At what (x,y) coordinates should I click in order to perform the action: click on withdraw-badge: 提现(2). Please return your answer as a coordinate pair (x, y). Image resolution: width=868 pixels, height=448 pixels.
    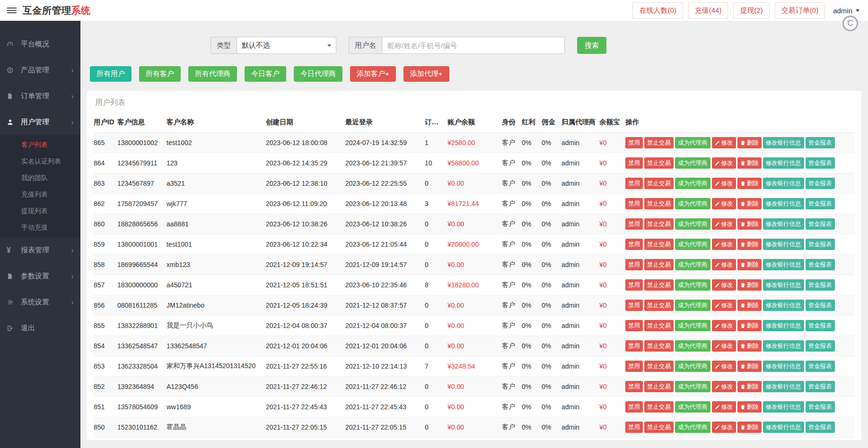
    Looking at the image, I should click on (751, 10).